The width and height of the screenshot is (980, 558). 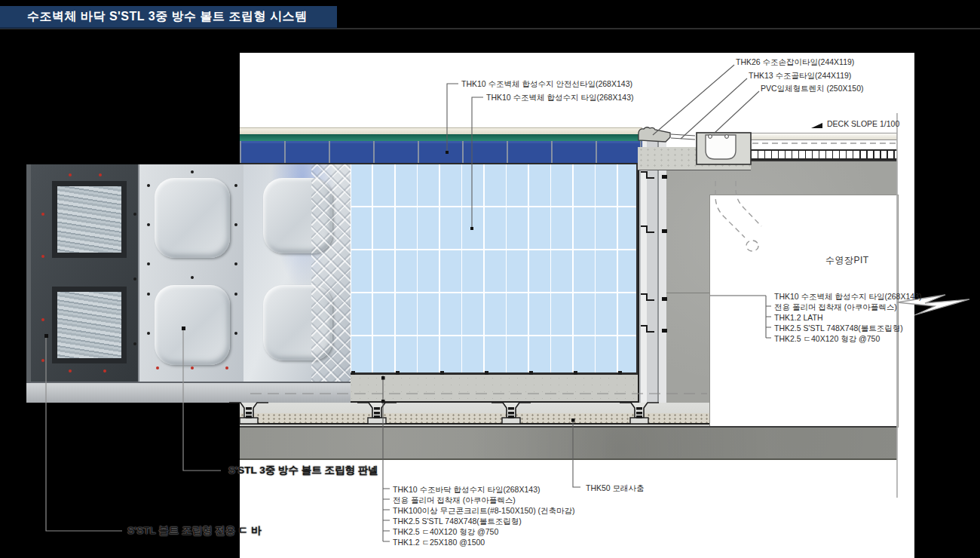 I want to click on label-c-bar: S'STL 볼트 조립형 전용 ㄷ 바, so click(x=194, y=531).